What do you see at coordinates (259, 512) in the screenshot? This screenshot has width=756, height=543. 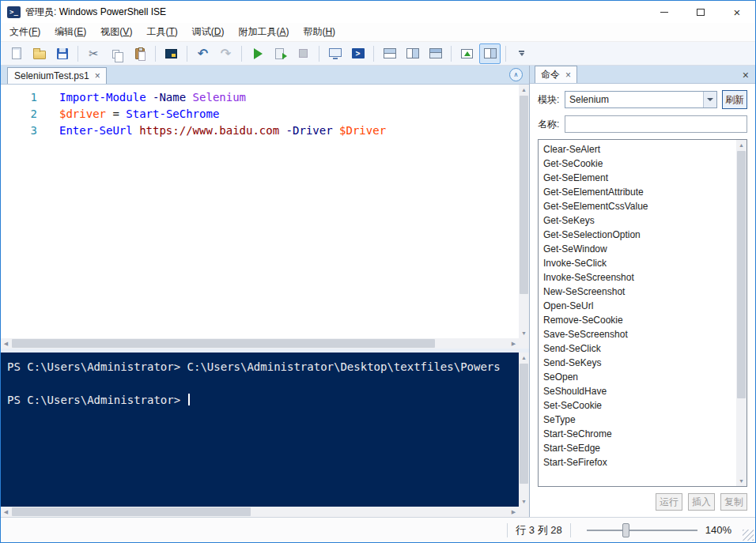 I see `console-horizontal-scrollbar` at bounding box center [259, 512].